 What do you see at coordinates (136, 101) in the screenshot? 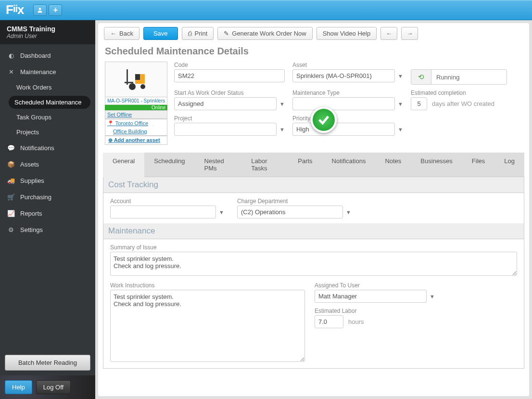
I see `asset-caption: MA-O-SPR001 - Sprinklers` at bounding box center [136, 101].